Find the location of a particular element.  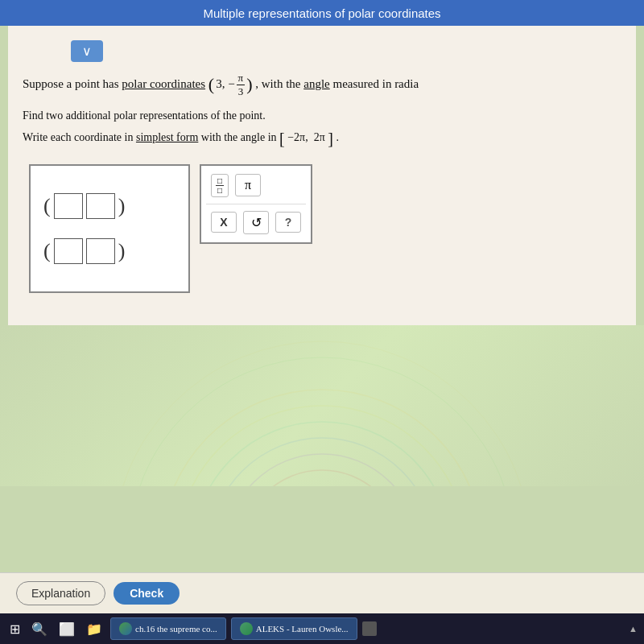

coord1-r-input is located at coordinates (68, 206).